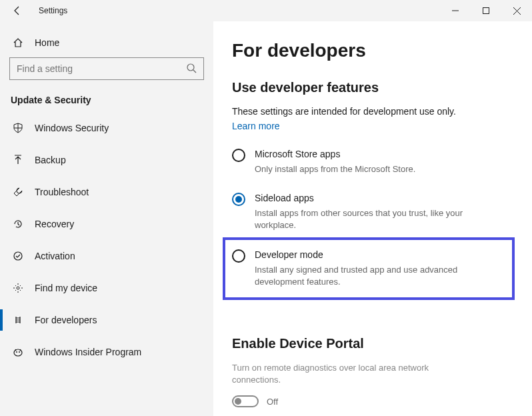  What do you see at coordinates (65, 320) in the screenshot?
I see `sidebar-item-label: For developers` at bounding box center [65, 320].